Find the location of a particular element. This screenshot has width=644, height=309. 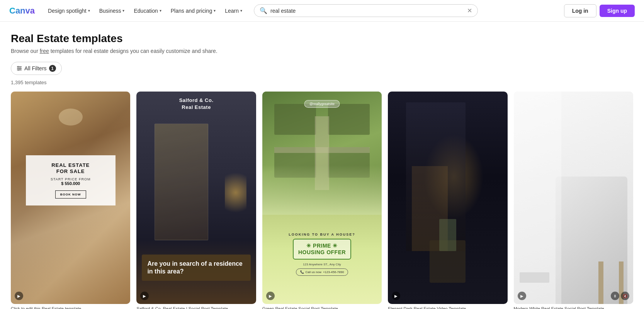

free-link: free is located at coordinates (44, 51).